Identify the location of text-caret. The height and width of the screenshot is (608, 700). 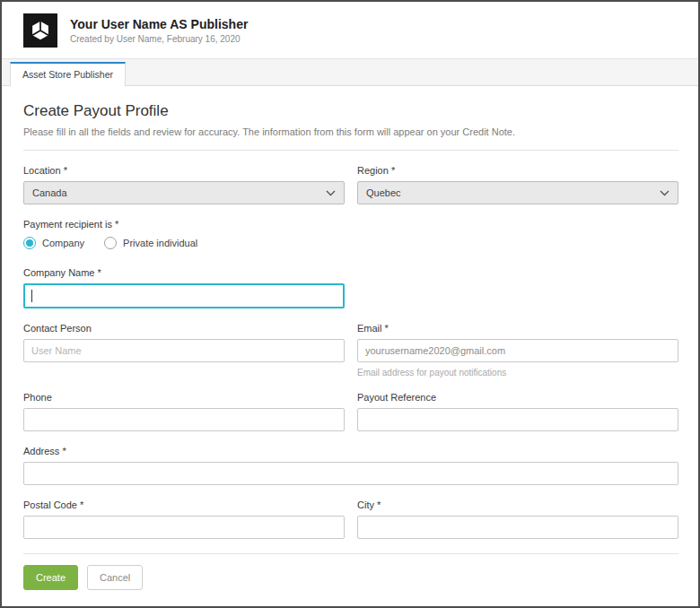
(32, 296).